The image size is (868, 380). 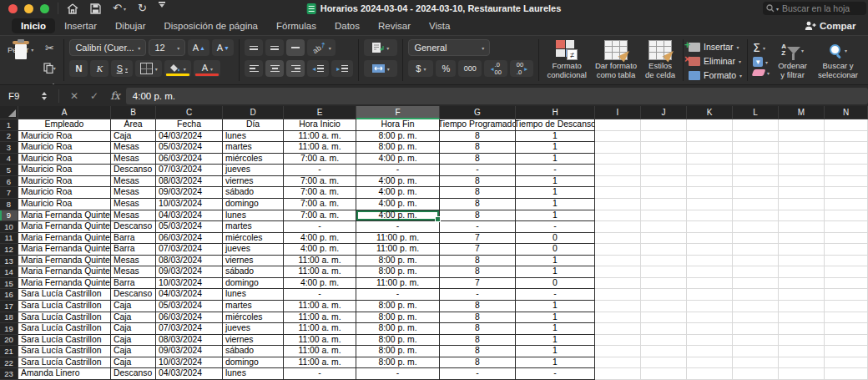 I want to click on tab-inicio: Inicio, so click(x=33, y=26).